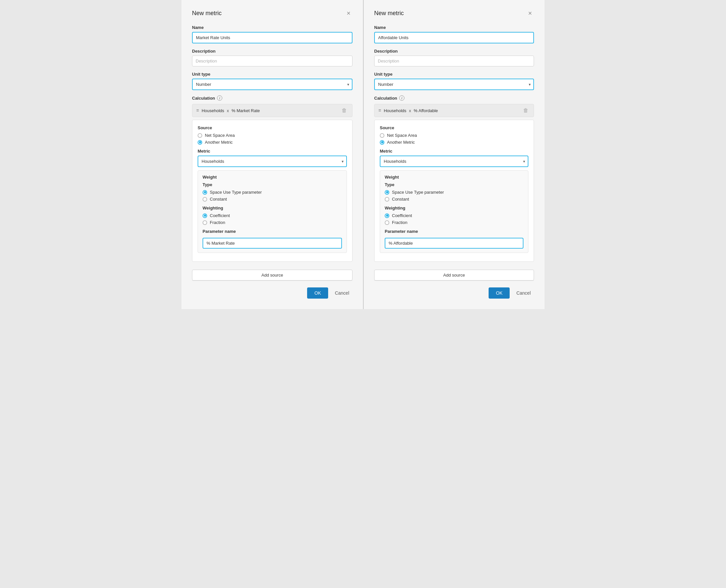  Describe the element at coordinates (454, 215) in the screenshot. I see `weighting-option1-row-right: Coefficient` at that location.